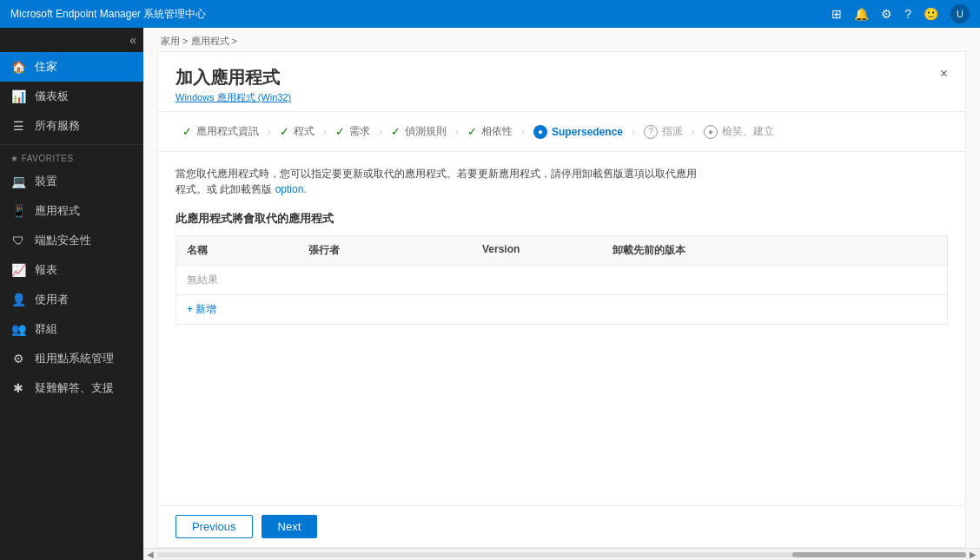  What do you see at coordinates (325, 132) in the screenshot?
I see `step-sep-2: ›` at bounding box center [325, 132].